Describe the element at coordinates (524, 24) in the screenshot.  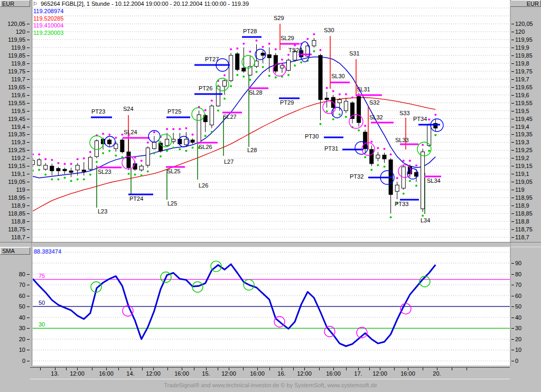
I see `price-tick-label: 120,05` at that location.